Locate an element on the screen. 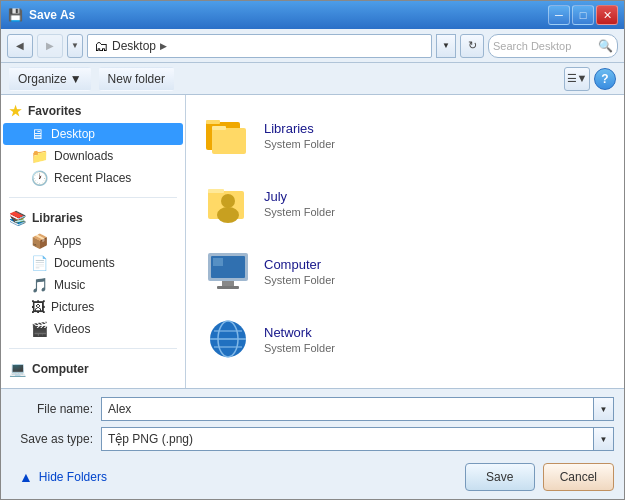 This screenshot has width=625, height=500. search-icon: 🔍 is located at coordinates (606, 46).